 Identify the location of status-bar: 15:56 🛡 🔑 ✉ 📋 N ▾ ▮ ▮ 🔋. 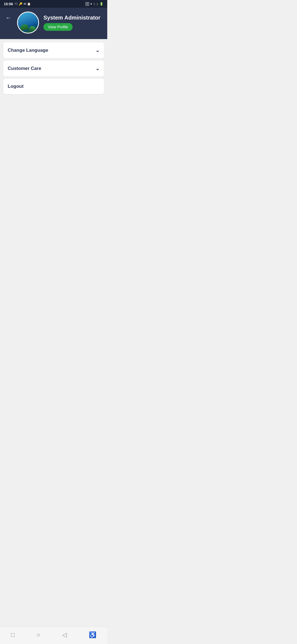
(54, 4).